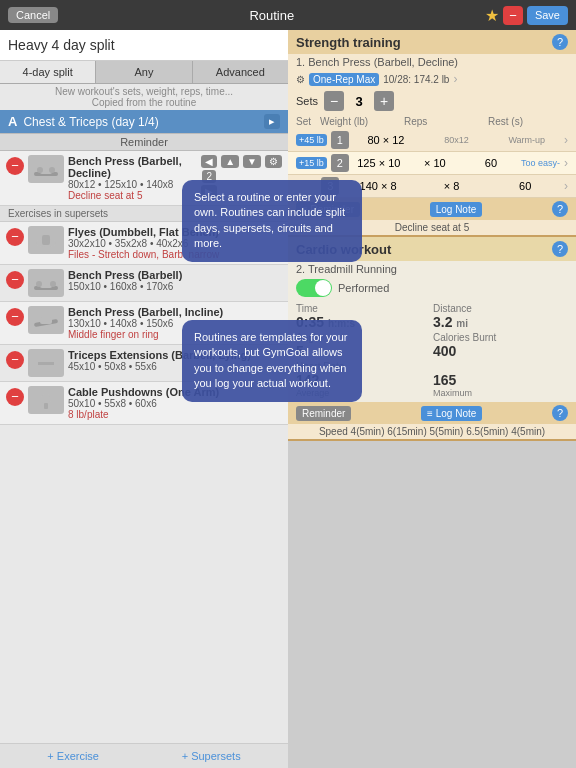 The height and width of the screenshot is (768, 576). I want to click on page-title: Routine, so click(272, 16).